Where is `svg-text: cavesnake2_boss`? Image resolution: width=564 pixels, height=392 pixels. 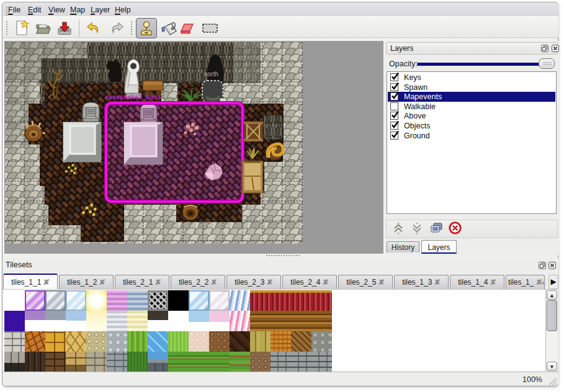 svg-text: cavesnake2_boss is located at coordinates (133, 97).